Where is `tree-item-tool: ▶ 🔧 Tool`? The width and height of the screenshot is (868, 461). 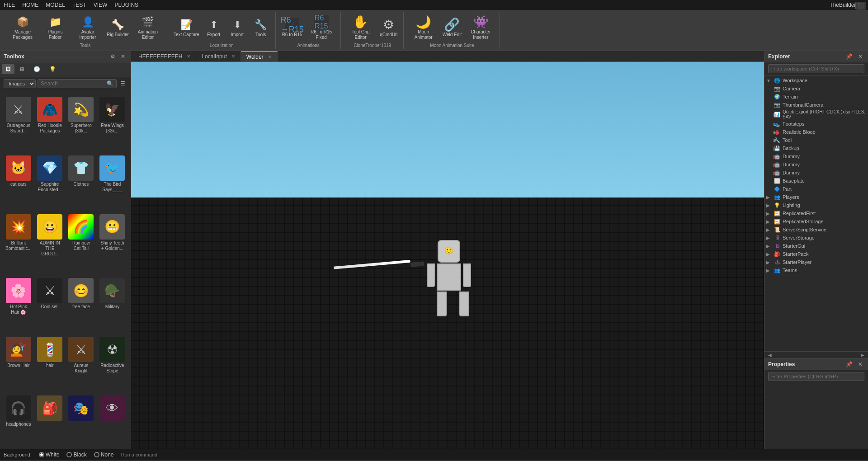 tree-item-tool: ▶ 🔧 Tool is located at coordinates (816, 140).